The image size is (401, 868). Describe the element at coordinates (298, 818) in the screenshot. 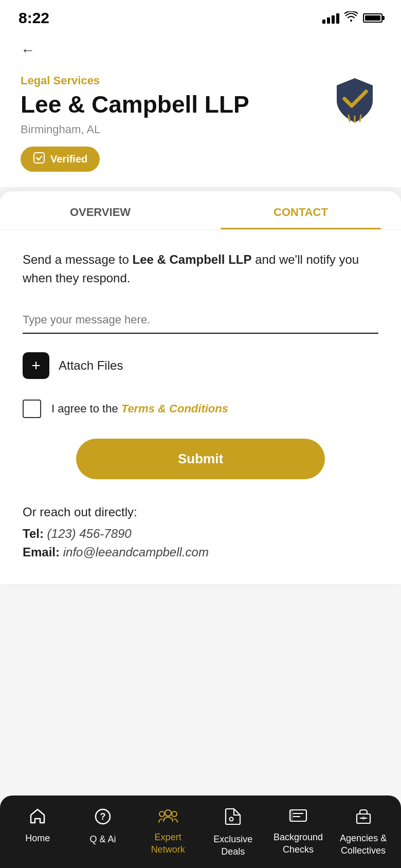

I see `background-checks-icon` at that location.